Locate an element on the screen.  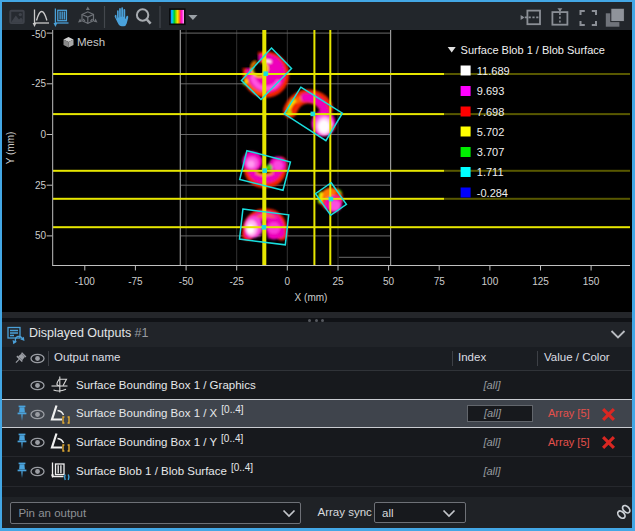
svg-text: 3.707 is located at coordinates (491, 152).